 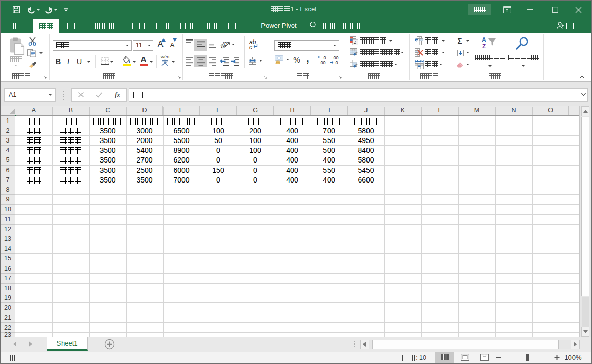 I want to click on svg-text: .00, so click(x=323, y=63).